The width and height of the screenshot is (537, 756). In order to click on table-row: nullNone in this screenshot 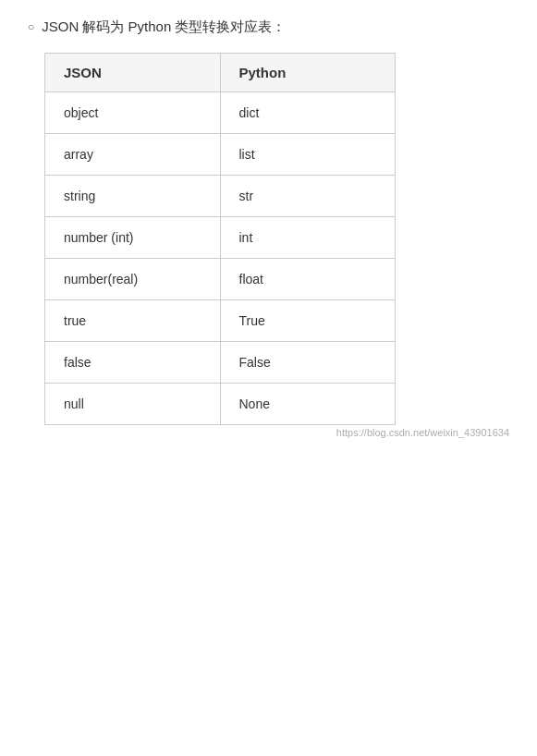, I will do `click(220, 405)`.